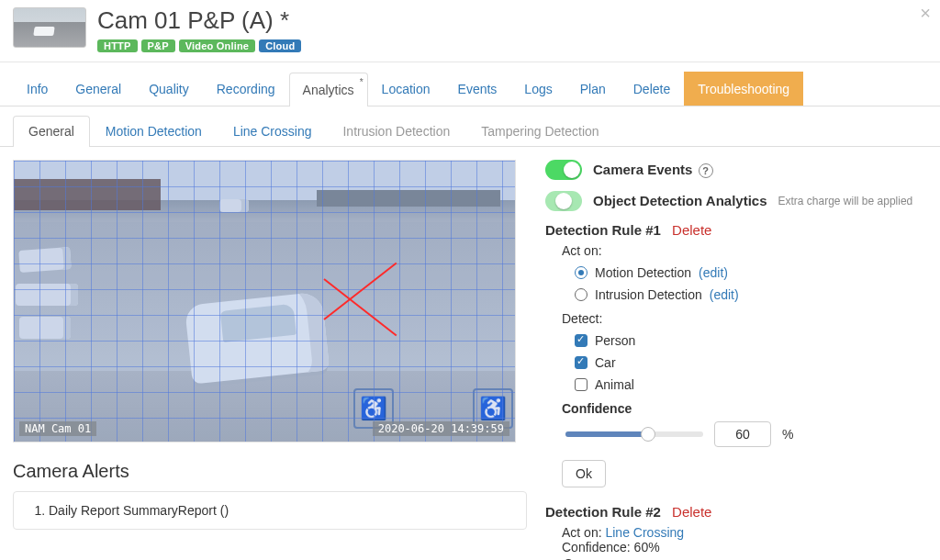  I want to click on act-on-intrusion-radio, so click(581, 295).